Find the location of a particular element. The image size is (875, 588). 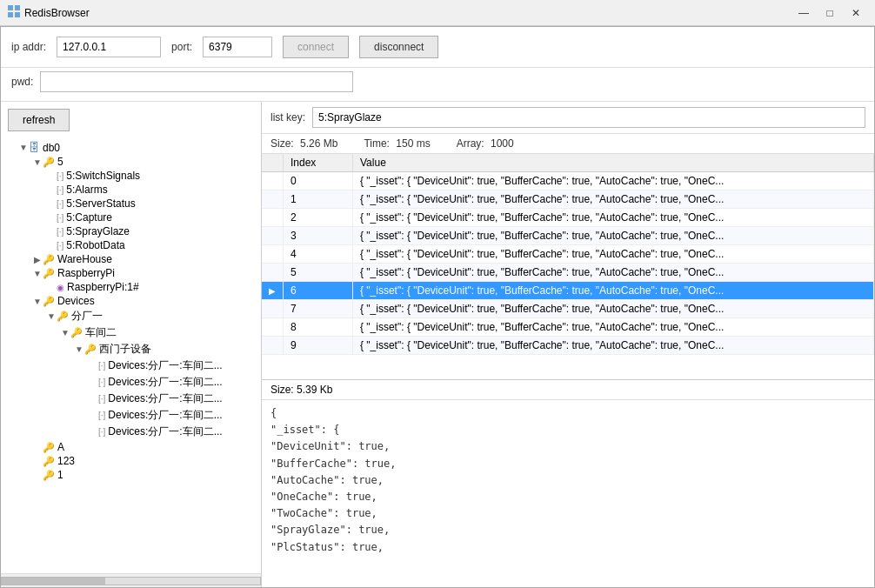

tree-node-siemens: ▼ 🔑 西门子设备 is located at coordinates (130, 350).